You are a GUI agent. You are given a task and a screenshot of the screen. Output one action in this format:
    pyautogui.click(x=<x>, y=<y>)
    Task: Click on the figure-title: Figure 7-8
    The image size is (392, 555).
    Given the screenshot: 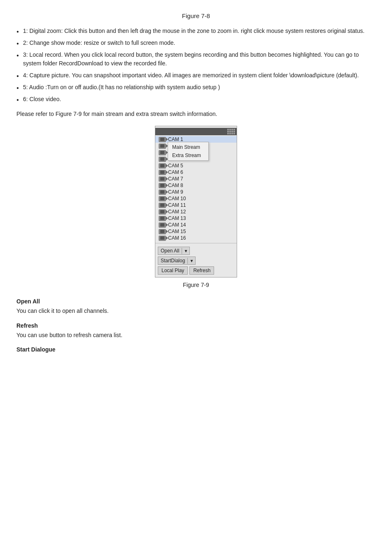 What is the action you would take?
    pyautogui.click(x=196, y=16)
    